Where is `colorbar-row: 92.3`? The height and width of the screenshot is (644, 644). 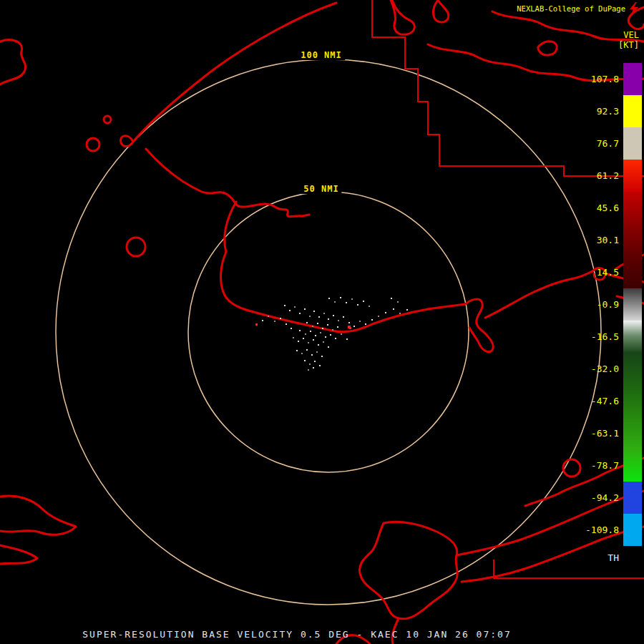
colorbar-row: 92.3 is located at coordinates (609, 112).